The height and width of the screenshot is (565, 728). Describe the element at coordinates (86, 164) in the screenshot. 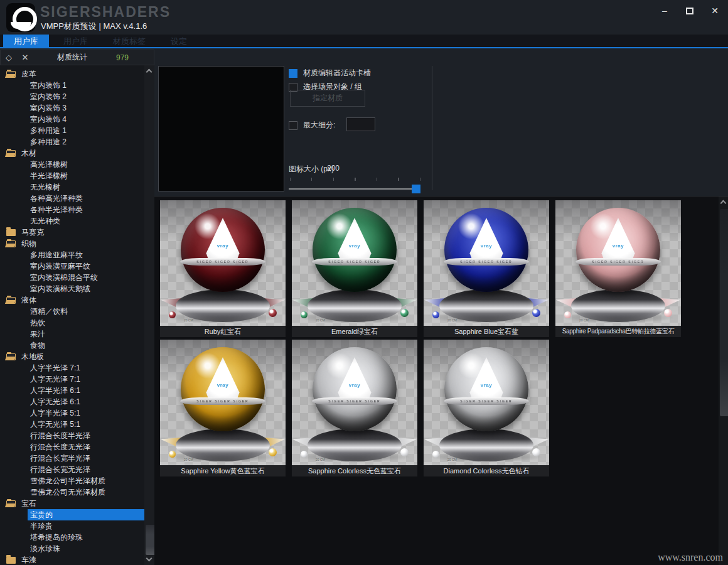

I see `tree-item: 高光泽橡树` at that location.